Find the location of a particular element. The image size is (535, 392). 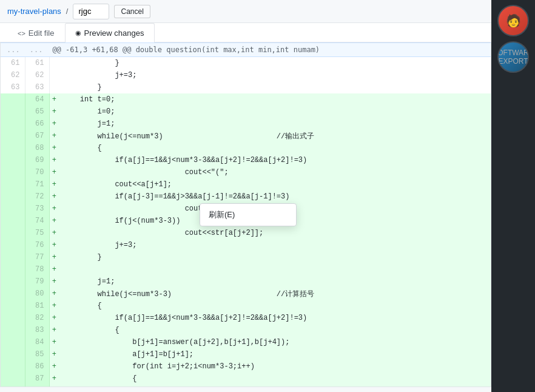

breadcrumb-repo: my-travel-plans is located at coordinates (34, 11).